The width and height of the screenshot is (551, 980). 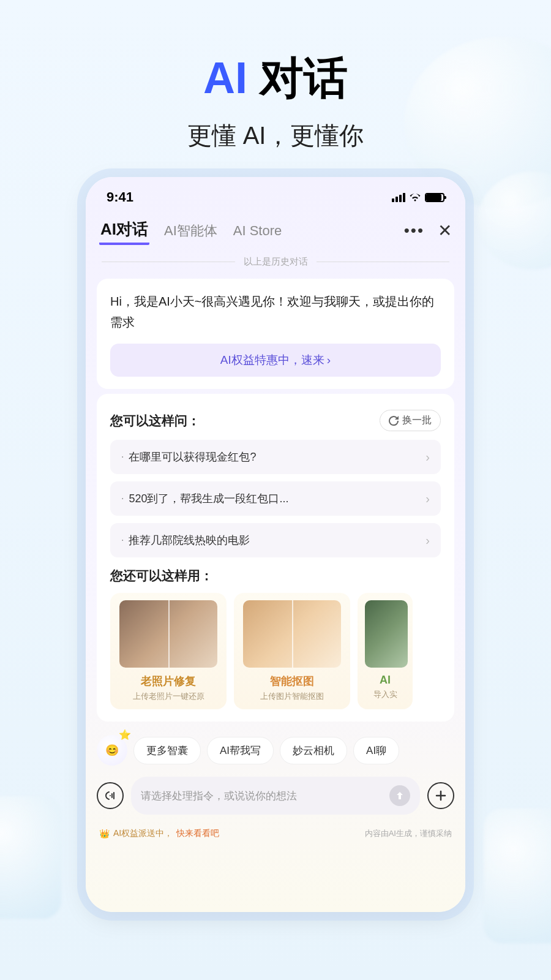 What do you see at coordinates (257, 231) in the screenshot?
I see `tab-ai-store: AI Store` at bounding box center [257, 231].